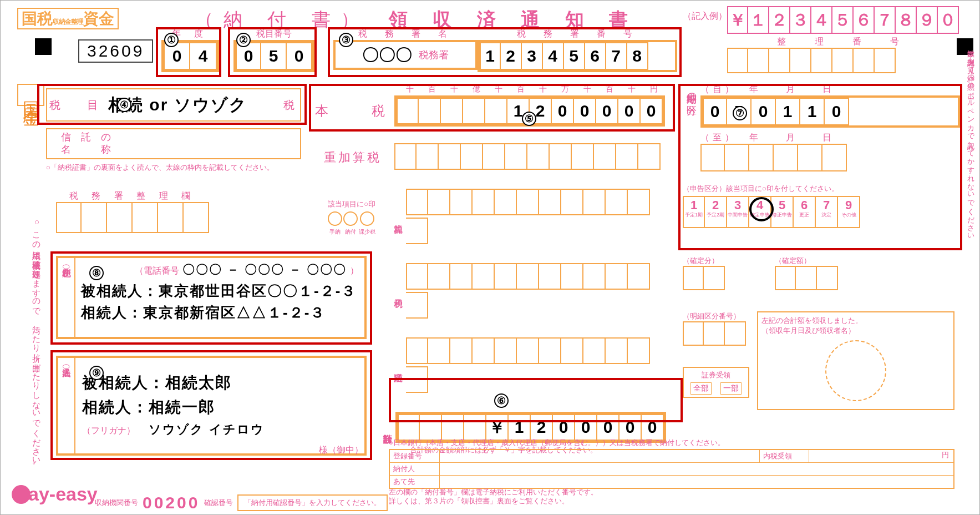 Image resolution: width=980 pixels, height=515 pixels. Describe the element at coordinates (843, 20) in the screenshot. I see `example-value-row: ￥ １ ２ ３ ４ ５ ６ ７ ８ ９ ０` at that location.